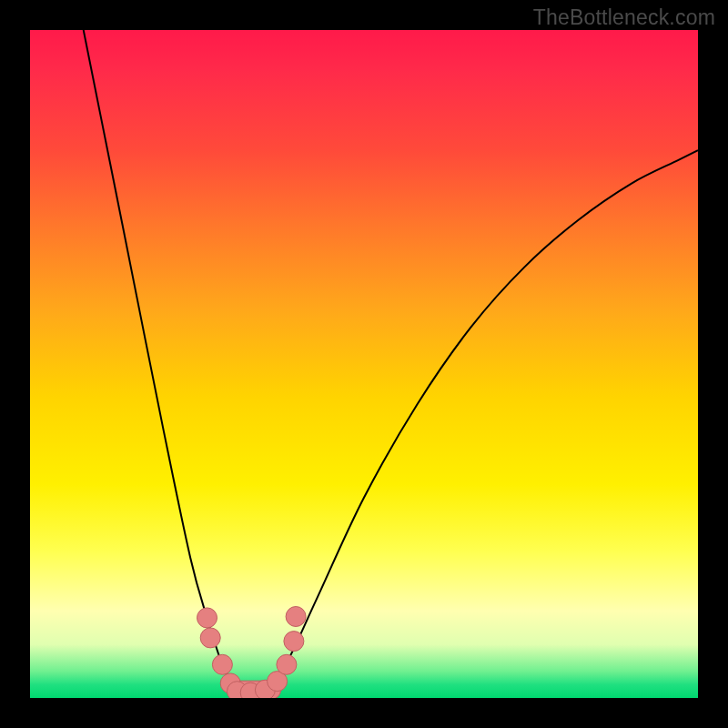  What do you see at coordinates (252, 653) in the screenshot?
I see `markers-group` at bounding box center [252, 653].